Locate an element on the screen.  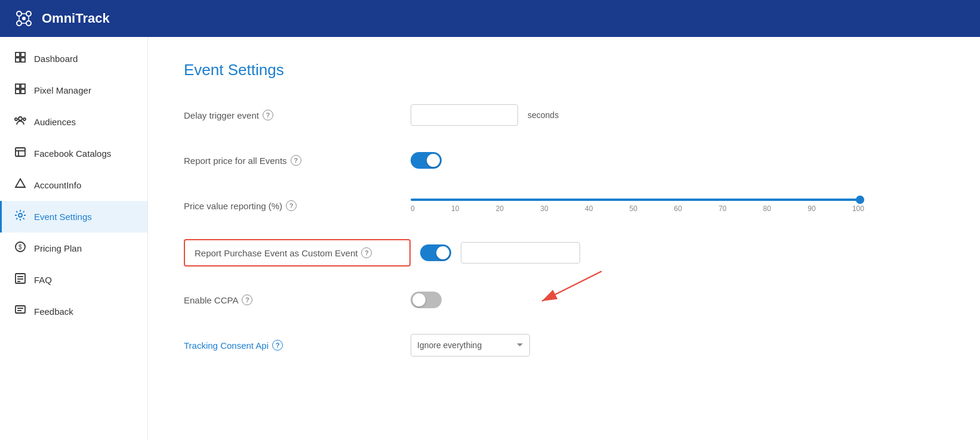
page-title: Event Settings is located at coordinates (564, 70).